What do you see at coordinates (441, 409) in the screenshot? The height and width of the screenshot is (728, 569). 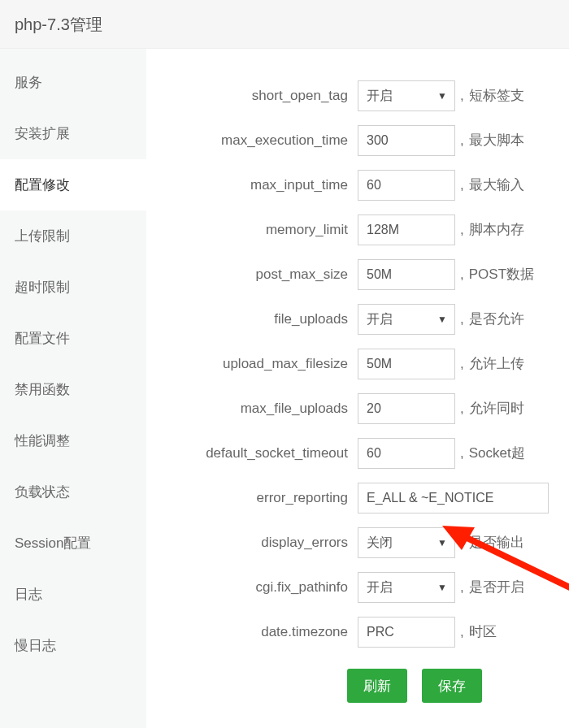 I see `setting-control: ,允许同时` at bounding box center [441, 409].